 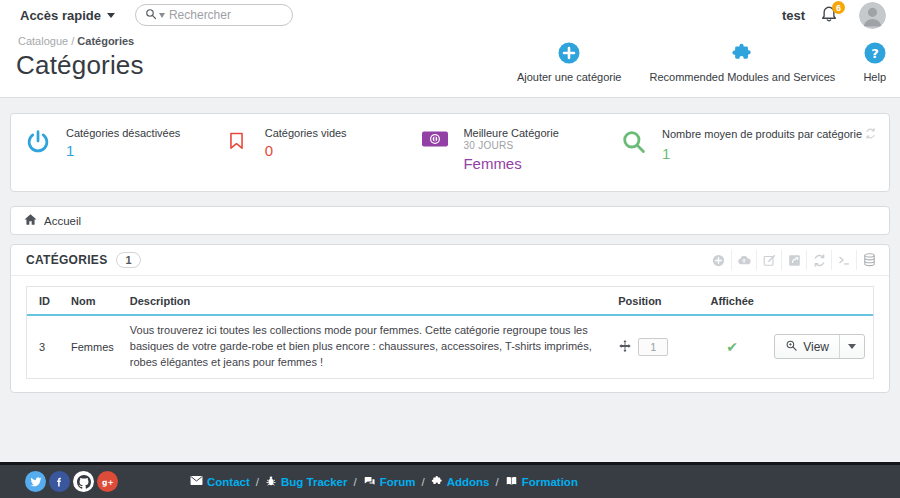 I want to click on twitter-icon, so click(x=36, y=482).